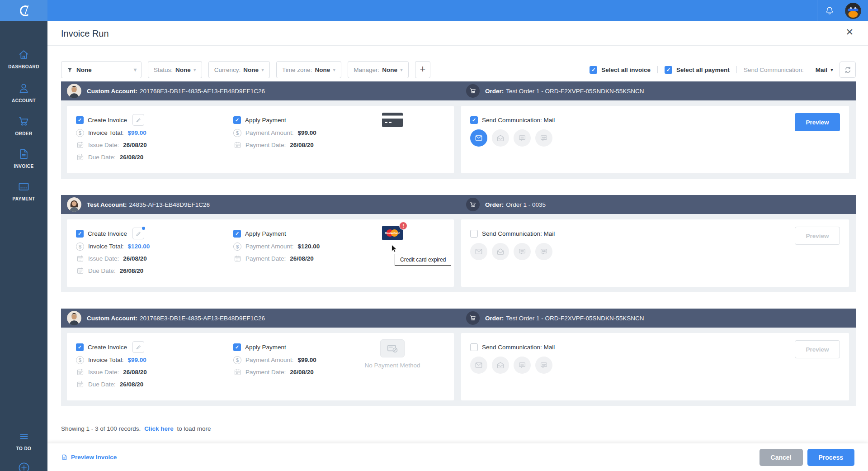  What do you see at coordinates (668, 70) in the screenshot?
I see `select-all-payment-checkbox: ✓` at bounding box center [668, 70].